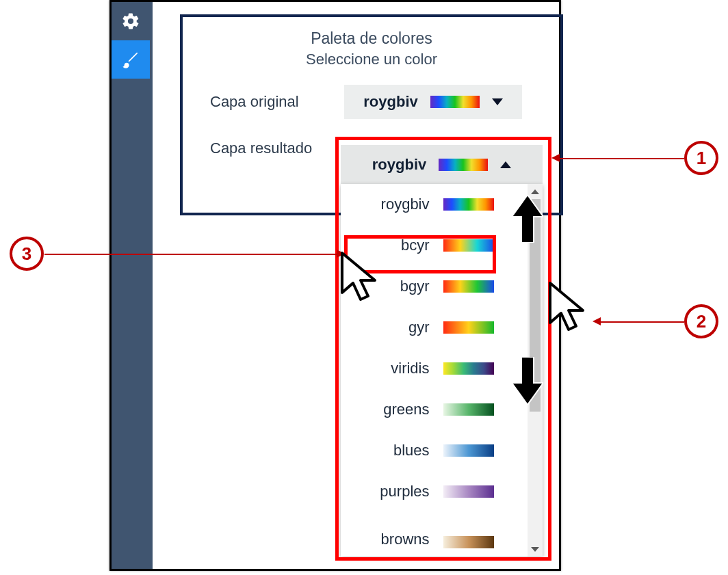 The image size is (728, 575). Describe the element at coordinates (434, 451) in the screenshot. I see `palette-option-blues: blues` at that location.